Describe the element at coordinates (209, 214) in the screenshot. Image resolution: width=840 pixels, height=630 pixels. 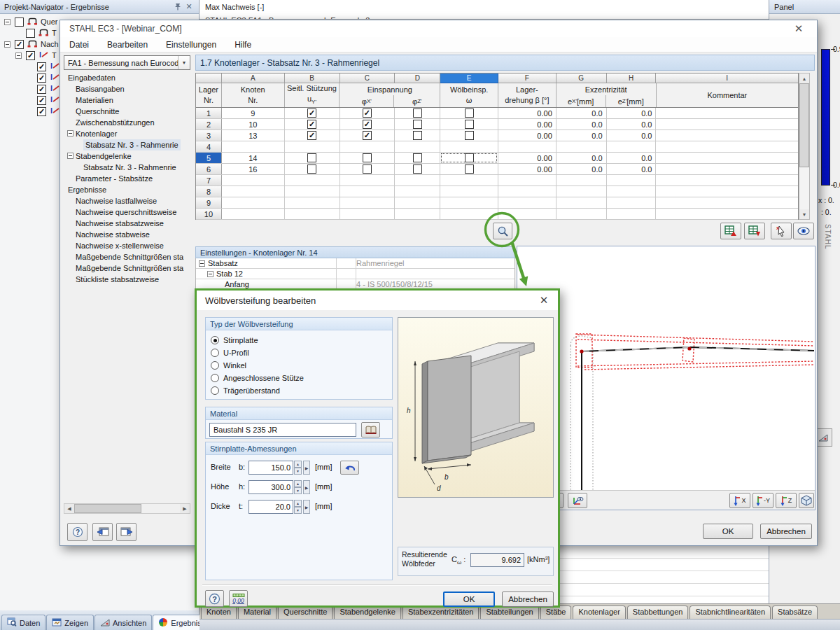
I see `row-number: 10` at that location.